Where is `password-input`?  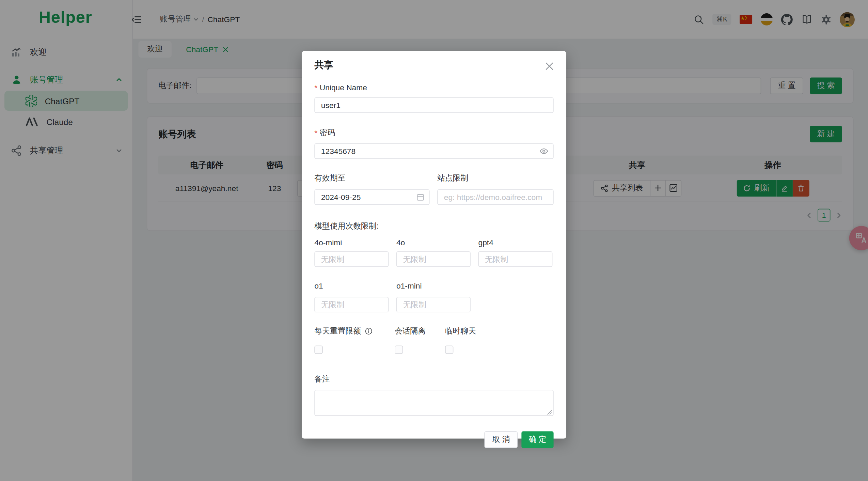
password-input is located at coordinates (434, 151).